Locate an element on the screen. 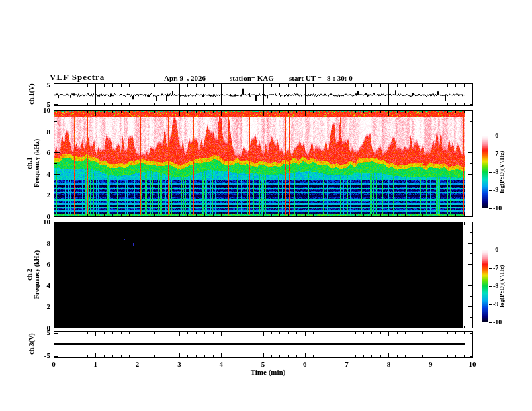 This screenshot has height=411, width=532. ch2-label-line1: ch.2 is located at coordinates (30, 275).